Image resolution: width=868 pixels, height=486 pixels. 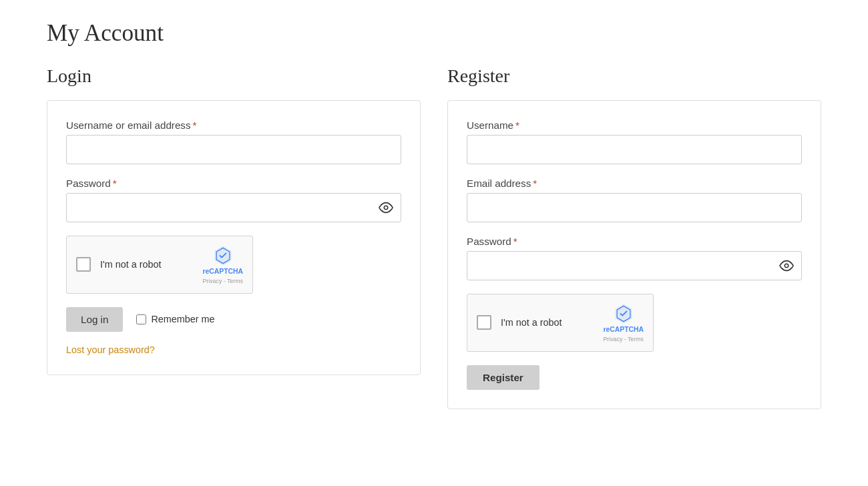 What do you see at coordinates (223, 256) in the screenshot?
I see `recaptcha-icon` at bounding box center [223, 256].